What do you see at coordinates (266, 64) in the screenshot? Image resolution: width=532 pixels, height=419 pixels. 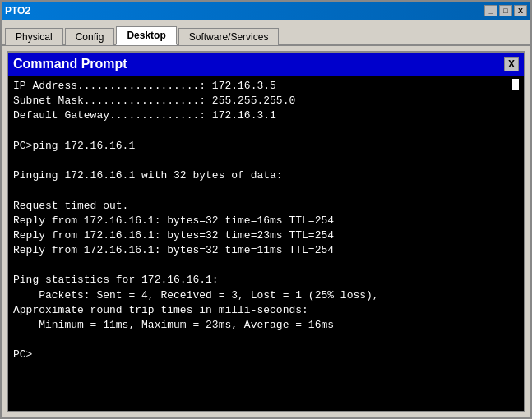 I see `cmd-title-bar: Command Prompt X` at bounding box center [266, 64].